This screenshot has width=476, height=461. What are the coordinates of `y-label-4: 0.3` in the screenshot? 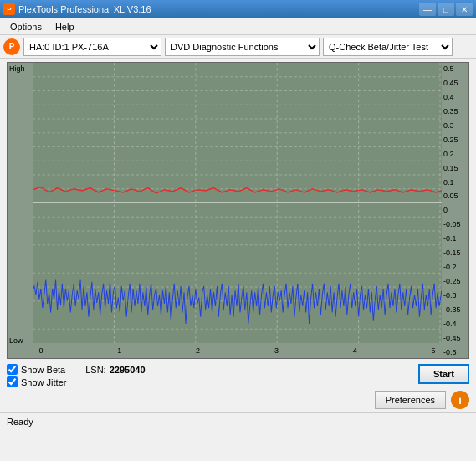 It's located at (455, 125).